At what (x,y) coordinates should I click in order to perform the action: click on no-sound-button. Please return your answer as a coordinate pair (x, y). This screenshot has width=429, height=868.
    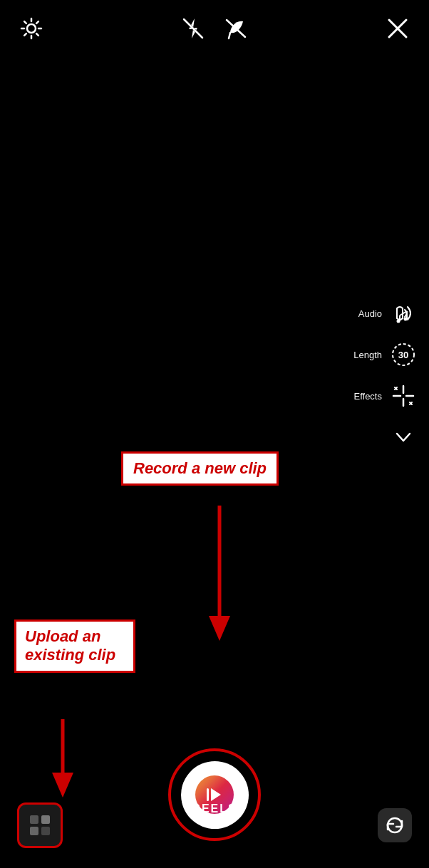
    Looking at the image, I should click on (236, 28).